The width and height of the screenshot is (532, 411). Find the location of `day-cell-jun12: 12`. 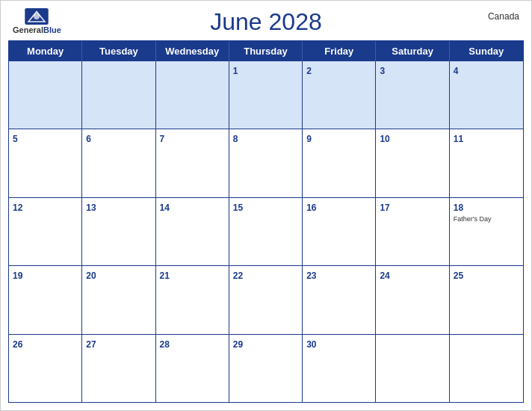

day-cell-jun12: 12 is located at coordinates (46, 232).